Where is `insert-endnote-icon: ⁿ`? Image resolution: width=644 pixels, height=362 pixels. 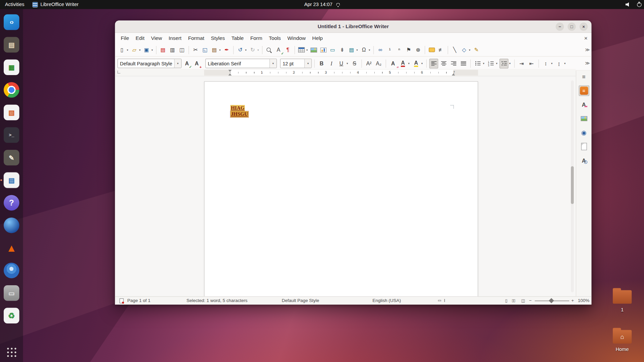
insert-endnote-icon: ⁿ is located at coordinates (399, 50).